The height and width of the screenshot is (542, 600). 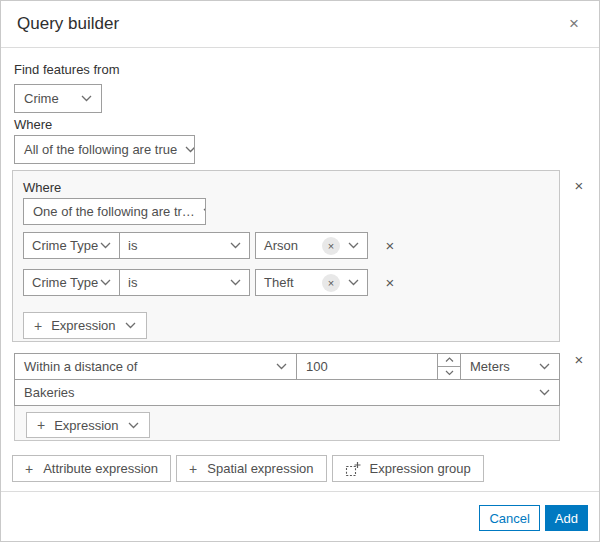 What do you see at coordinates (50, 392) in the screenshot?
I see `target-layer-value: Bakeries` at bounding box center [50, 392].